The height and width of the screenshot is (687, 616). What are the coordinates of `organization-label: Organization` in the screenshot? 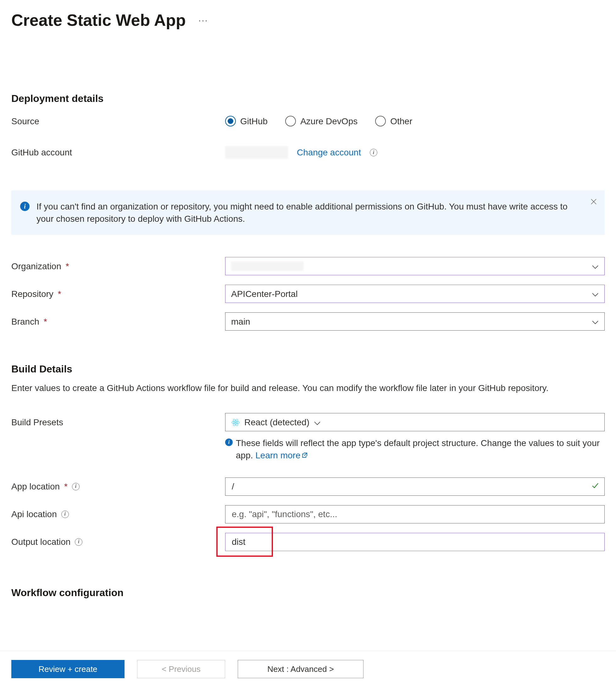 It's located at (36, 266).